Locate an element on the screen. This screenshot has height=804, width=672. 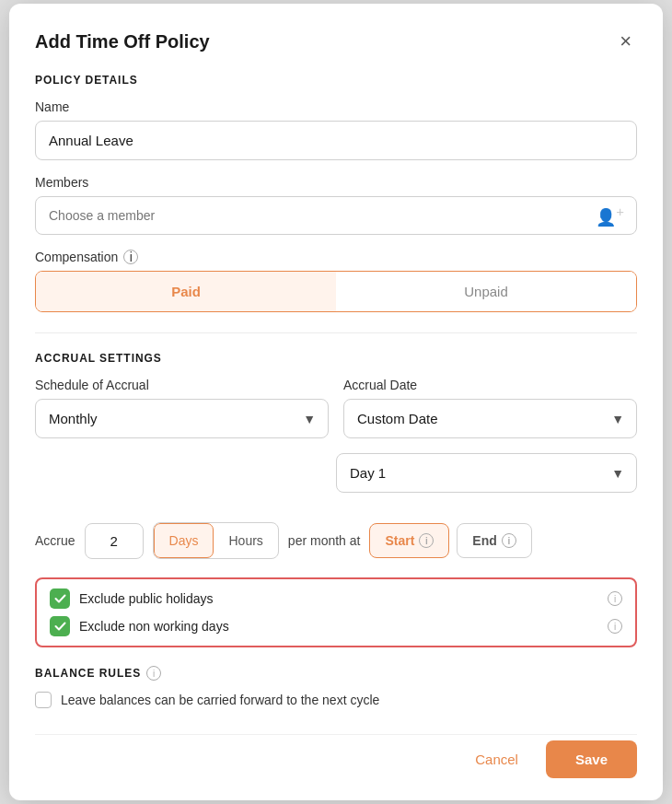
close-button: × is located at coordinates (626, 41).